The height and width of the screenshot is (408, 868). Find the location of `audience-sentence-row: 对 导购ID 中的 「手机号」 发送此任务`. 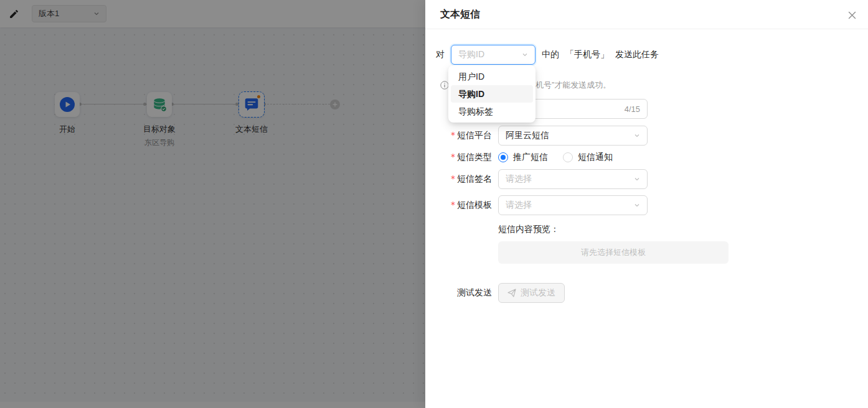

audience-sentence-row: 对 导购ID 中的 「手机号」 发送此任务 is located at coordinates (644, 55).